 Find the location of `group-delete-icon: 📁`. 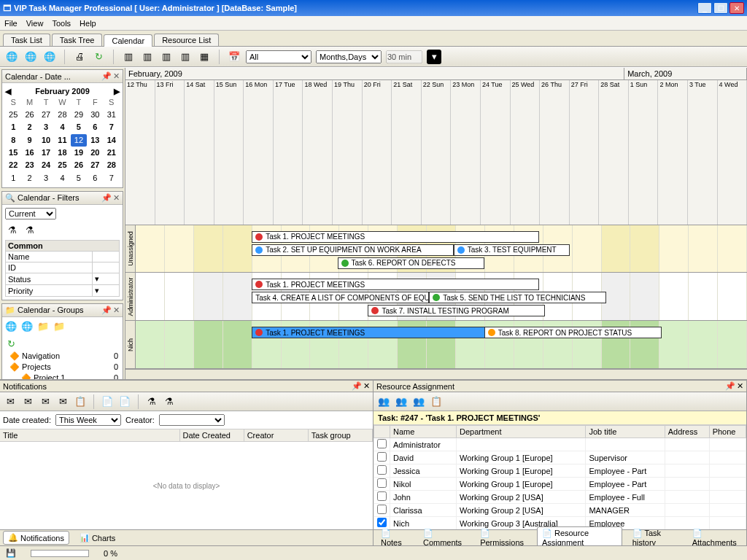

group-delete-icon: 📁 is located at coordinates (59, 326).